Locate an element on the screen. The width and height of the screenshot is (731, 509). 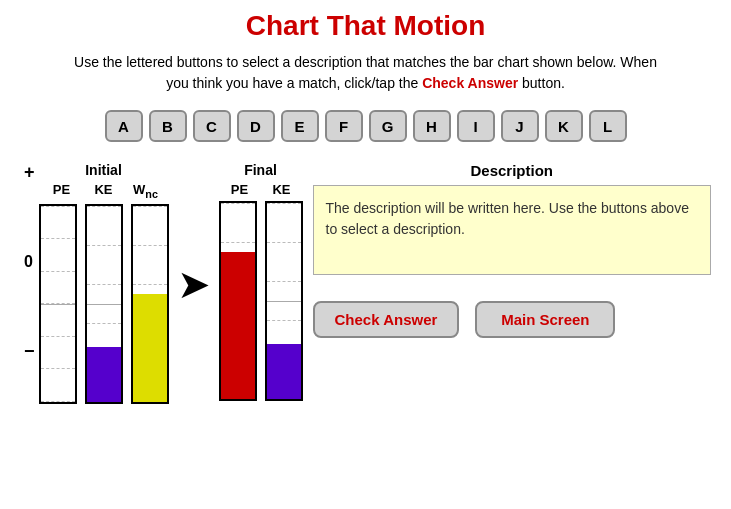
final-bars is located at coordinates (261, 301).